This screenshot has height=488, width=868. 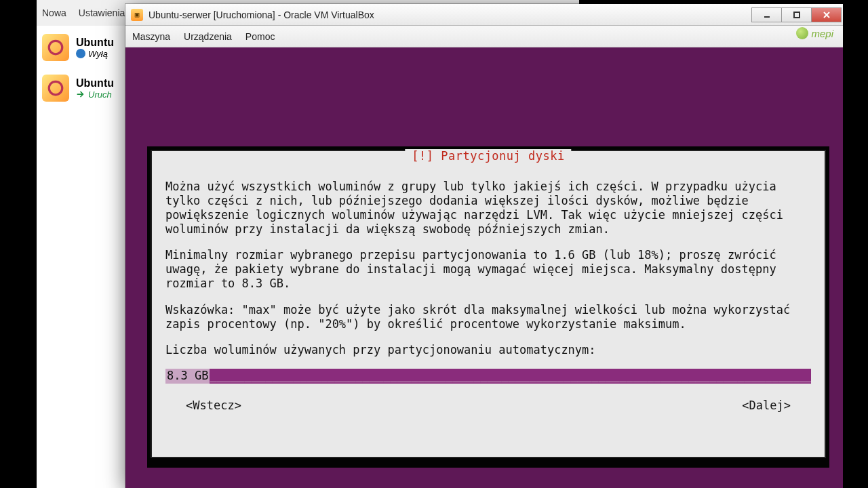 What do you see at coordinates (208, 37) in the screenshot?
I see `menu-urzadzenia: Urządzenia` at bounding box center [208, 37].